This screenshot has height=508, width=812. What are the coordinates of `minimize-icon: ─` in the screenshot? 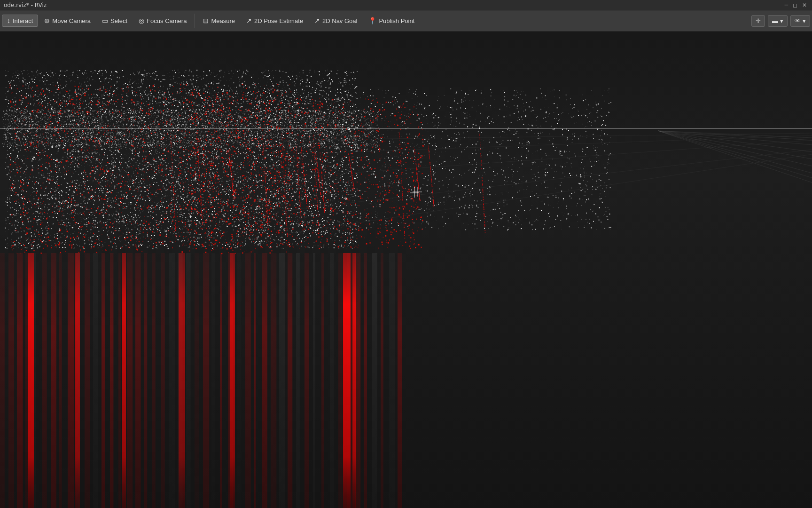 It's located at (787, 5).